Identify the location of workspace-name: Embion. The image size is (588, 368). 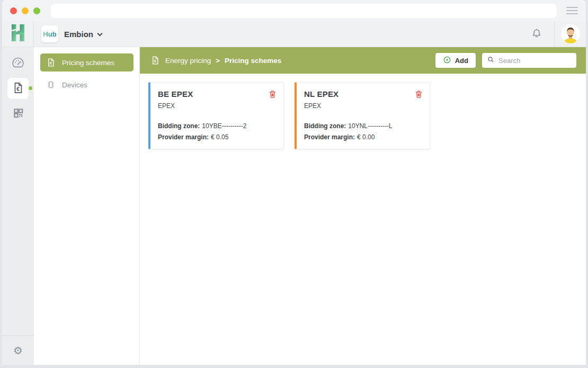
(78, 34).